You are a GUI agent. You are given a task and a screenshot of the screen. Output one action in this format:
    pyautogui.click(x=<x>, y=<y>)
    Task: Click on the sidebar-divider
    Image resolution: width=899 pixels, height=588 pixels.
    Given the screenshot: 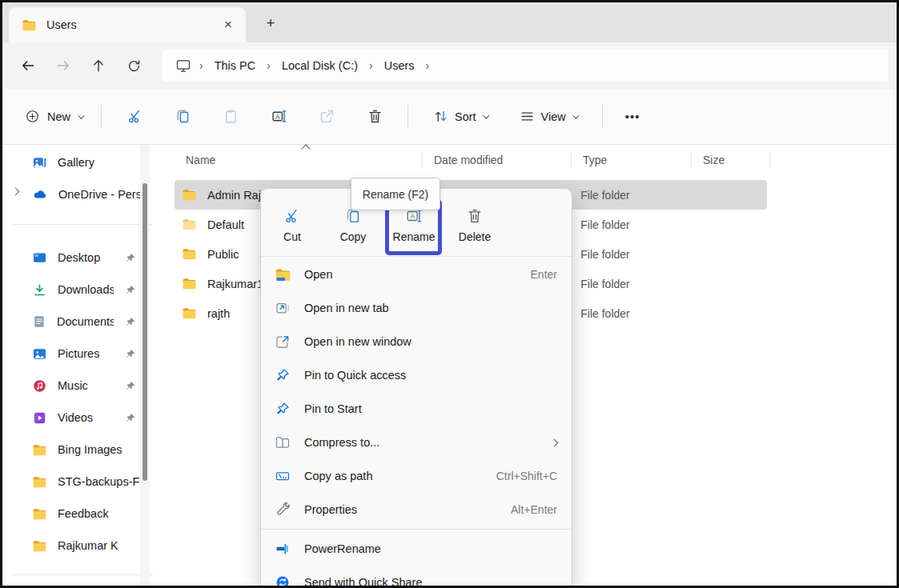 What is the action you would take?
    pyautogui.click(x=82, y=574)
    